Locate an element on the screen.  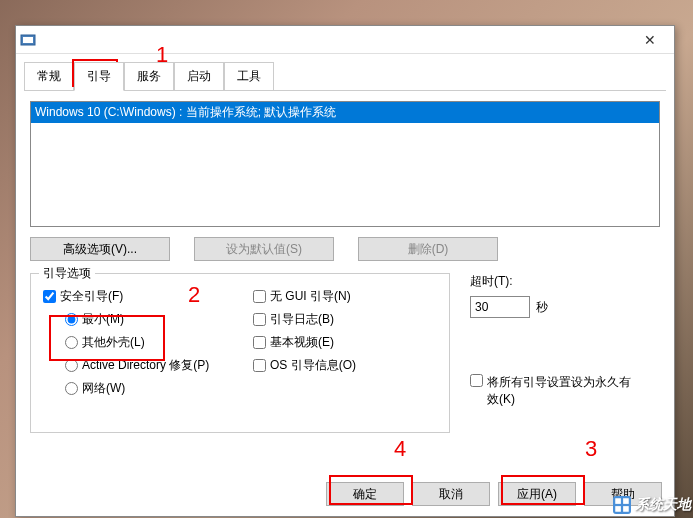
bootlog-label: 引导日志(B) is located at coordinates (302, 320).